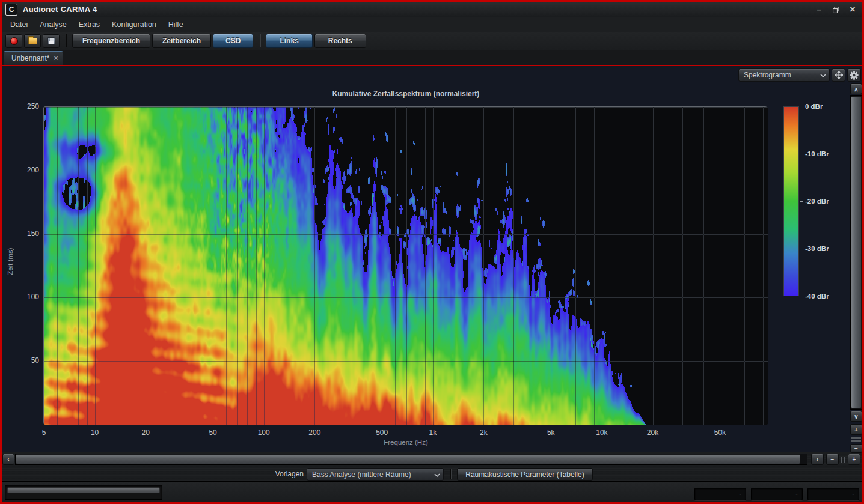  Describe the element at coordinates (777, 494) in the screenshot. I see `status-field-2: -` at that location.